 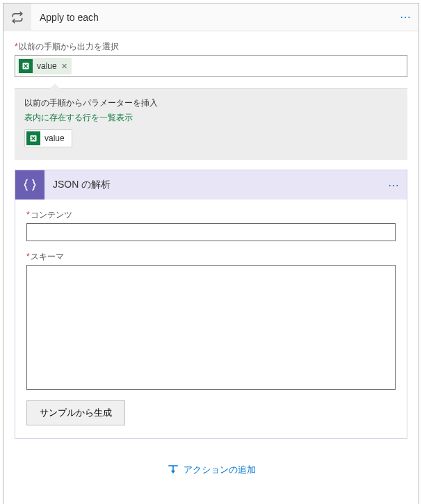 I want to click on parse-json-header: JSON の解析 ⋯, so click(x=211, y=185).